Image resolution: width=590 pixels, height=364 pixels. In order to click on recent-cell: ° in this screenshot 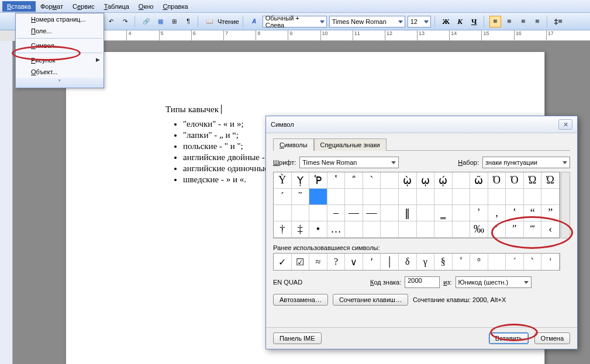, I will do `click(479, 262)`.